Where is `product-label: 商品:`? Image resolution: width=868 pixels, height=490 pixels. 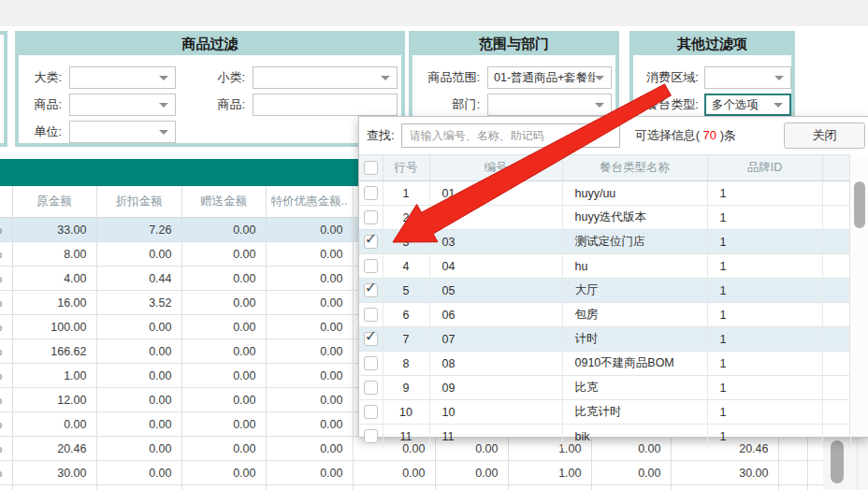
product-label: 商品: is located at coordinates (40, 105).